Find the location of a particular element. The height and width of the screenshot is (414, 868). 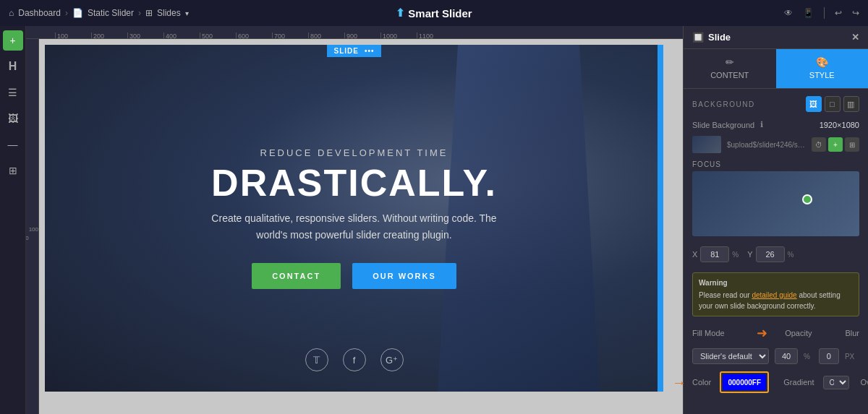

divider is located at coordinates (825, 13).